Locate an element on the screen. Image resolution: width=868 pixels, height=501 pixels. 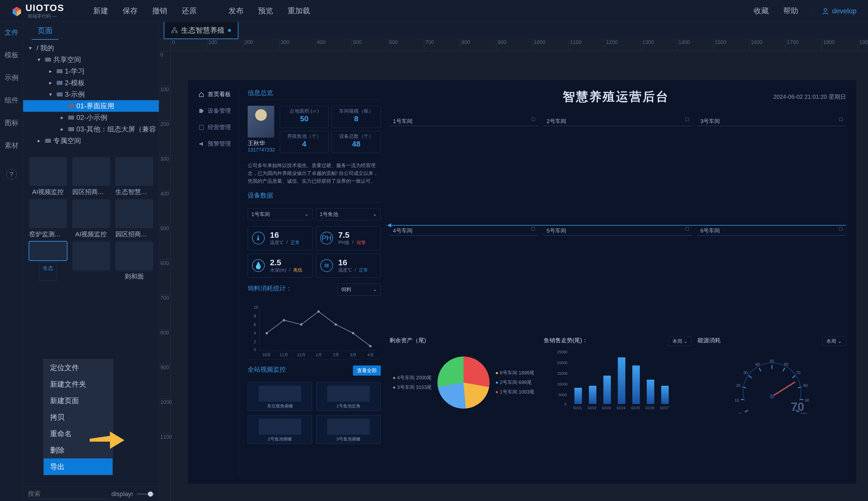
thumbnail: 生态智慧养殖 is located at coordinates (134, 177).